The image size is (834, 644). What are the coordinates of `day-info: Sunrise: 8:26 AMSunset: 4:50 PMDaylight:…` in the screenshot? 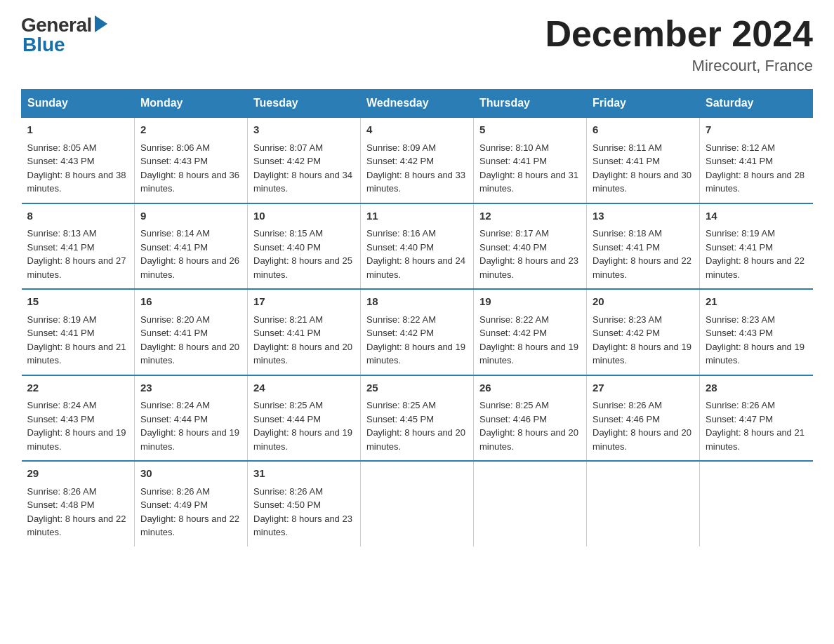 It's located at (303, 512).